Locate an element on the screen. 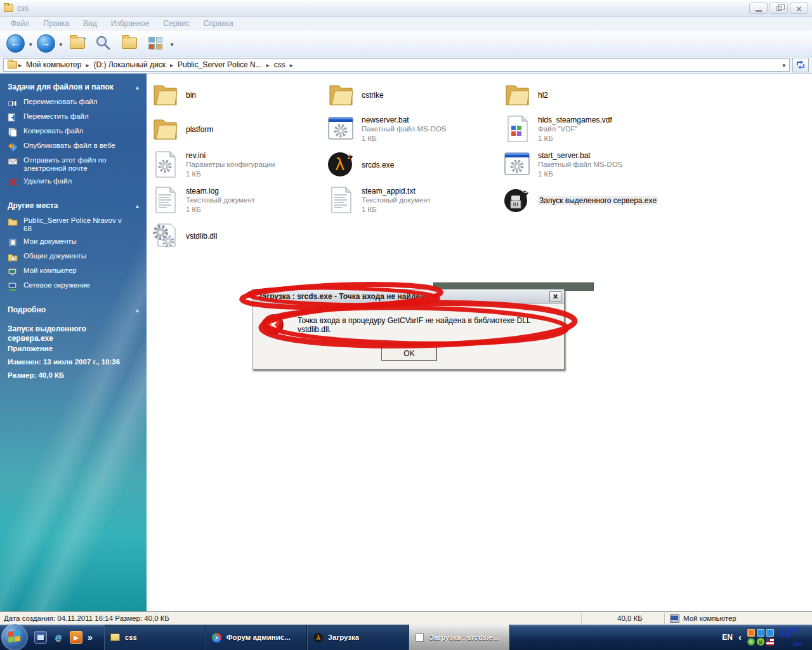 The width and height of the screenshot is (812, 650). dialog-close-icon is located at coordinates (556, 297).